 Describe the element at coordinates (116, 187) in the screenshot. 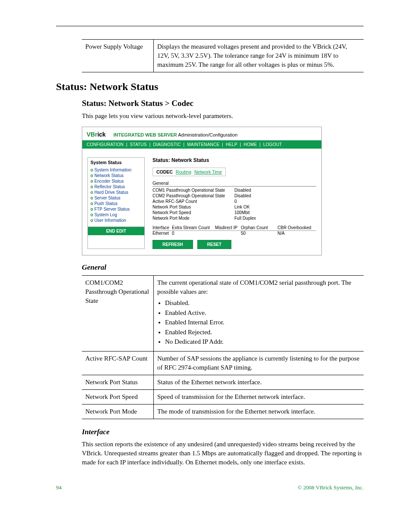

I see `sidebar-item-reflector-status: Reflector Status` at that location.